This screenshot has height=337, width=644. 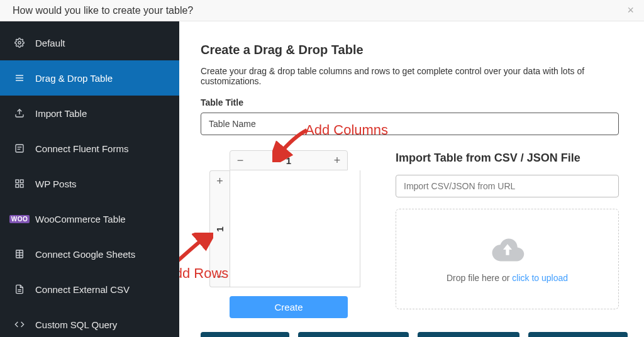 I want to click on file-dropzone: Drop file here or click to upload, so click(x=507, y=259).